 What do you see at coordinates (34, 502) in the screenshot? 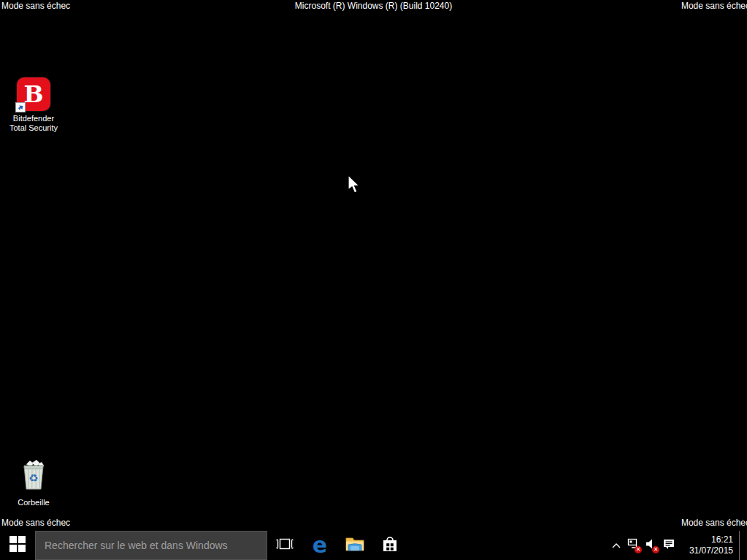
I see `desktop-icon-label: Corbeille` at bounding box center [34, 502].